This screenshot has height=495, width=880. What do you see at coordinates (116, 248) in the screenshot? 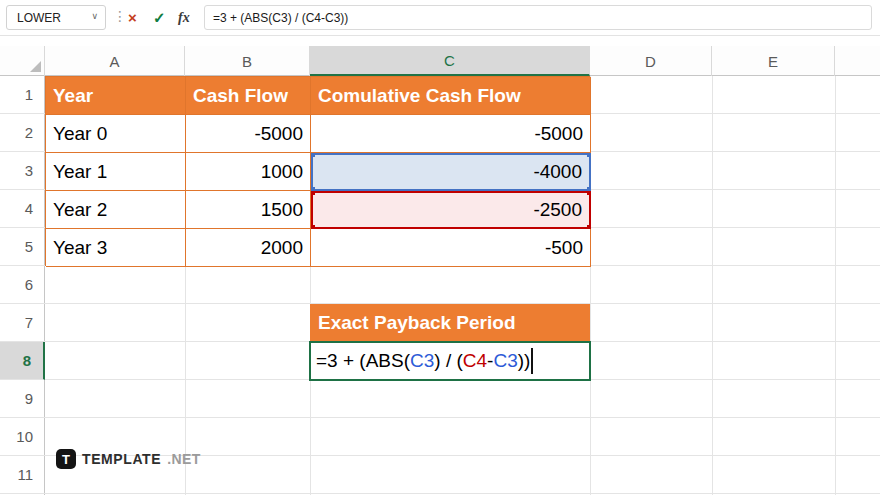
I see `cell-A5: Year 3` at bounding box center [116, 248].